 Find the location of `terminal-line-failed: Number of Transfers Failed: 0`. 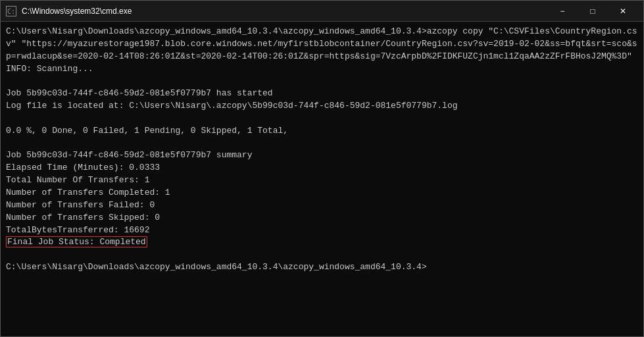

terminal-line-failed: Number of Transfers Failed: 0 is located at coordinates (322, 205).